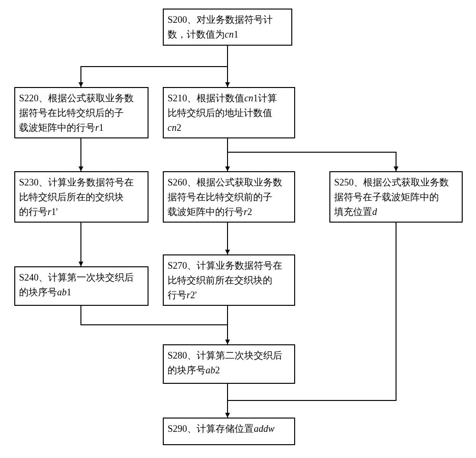 This screenshot has width=476, height=458. What do you see at coordinates (229, 280) in the screenshot?
I see `node-s270: S270、计算业务数据符号在 比特交织前所在交织块的 行号r2'` at bounding box center [229, 280].